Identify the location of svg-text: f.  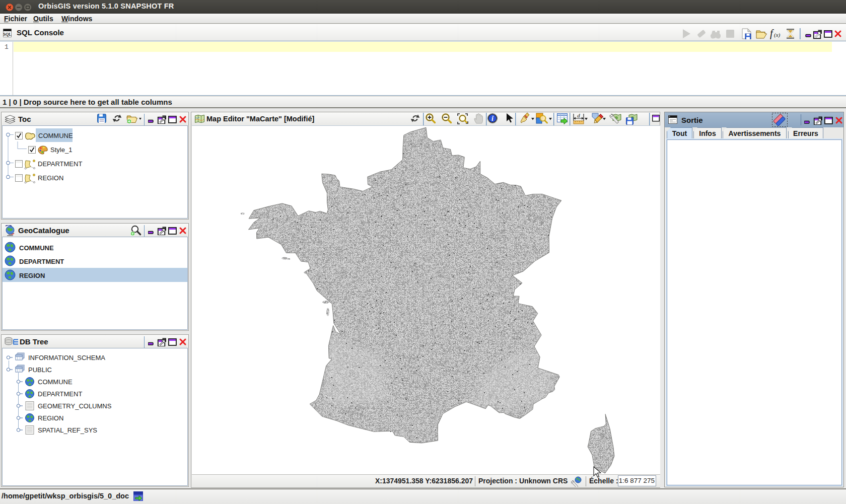
(772, 34).